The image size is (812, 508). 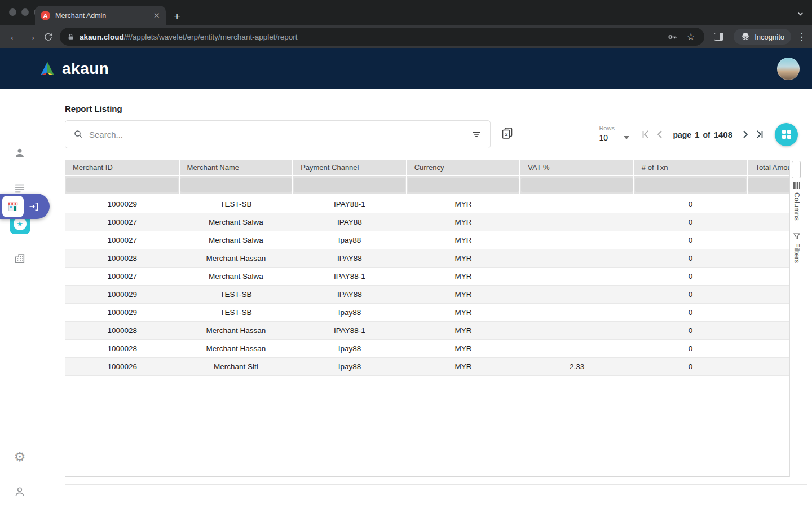 I want to click on minimize-window-button, so click(x=25, y=12).